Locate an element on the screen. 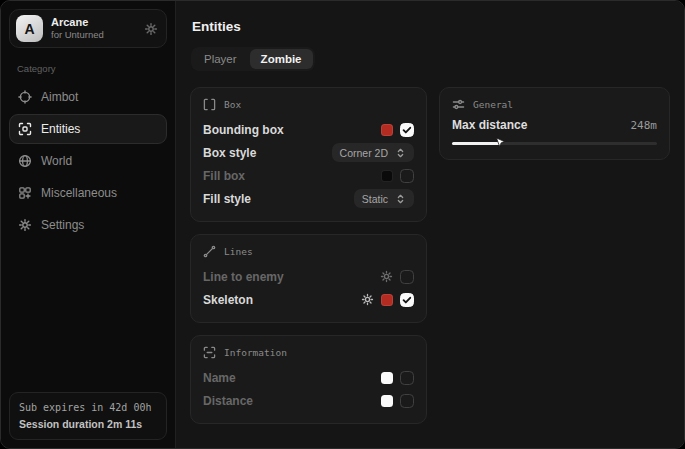  sidebar-item-label: World is located at coordinates (56, 161).